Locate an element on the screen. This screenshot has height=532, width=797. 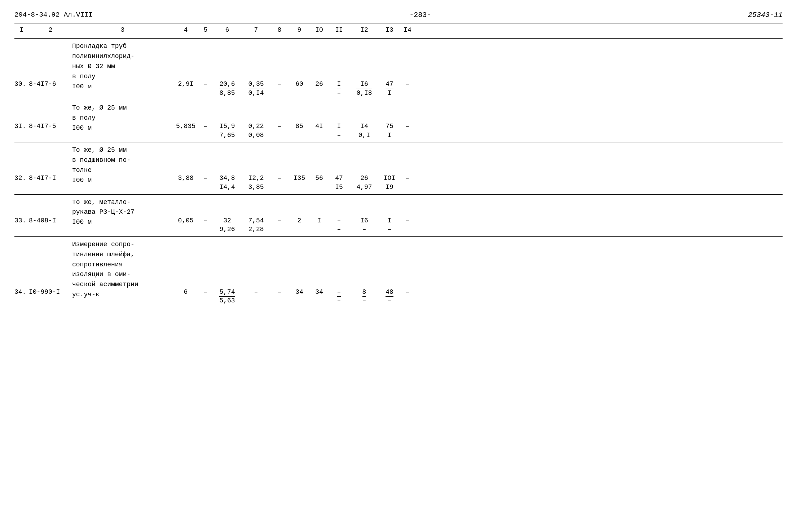
column-headers: I 2 3 4 5 6 7 8 9 IO II I2 I3 I4 is located at coordinates (398, 31).